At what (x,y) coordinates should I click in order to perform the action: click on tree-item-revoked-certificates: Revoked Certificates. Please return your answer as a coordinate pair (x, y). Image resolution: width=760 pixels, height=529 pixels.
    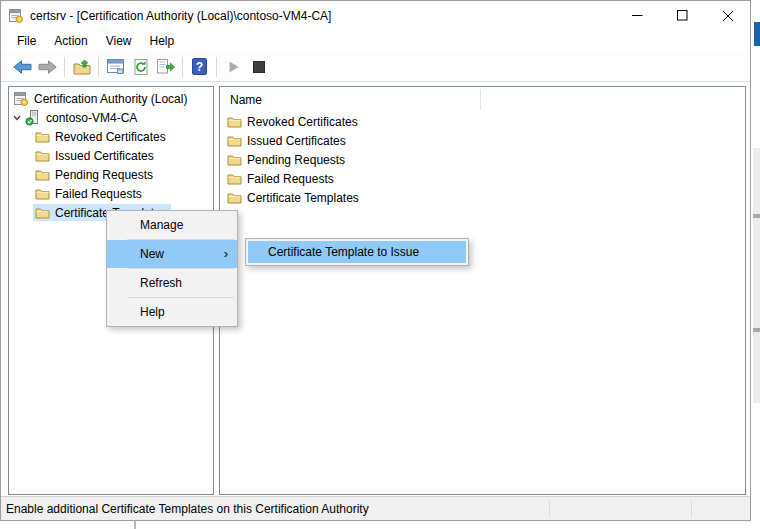
    Looking at the image, I should click on (111, 136).